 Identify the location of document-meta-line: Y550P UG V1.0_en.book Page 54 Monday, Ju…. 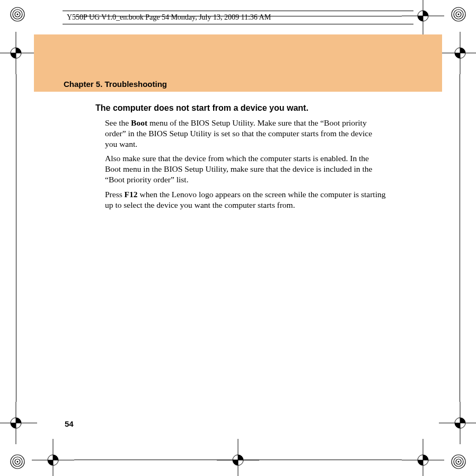
(238, 17).